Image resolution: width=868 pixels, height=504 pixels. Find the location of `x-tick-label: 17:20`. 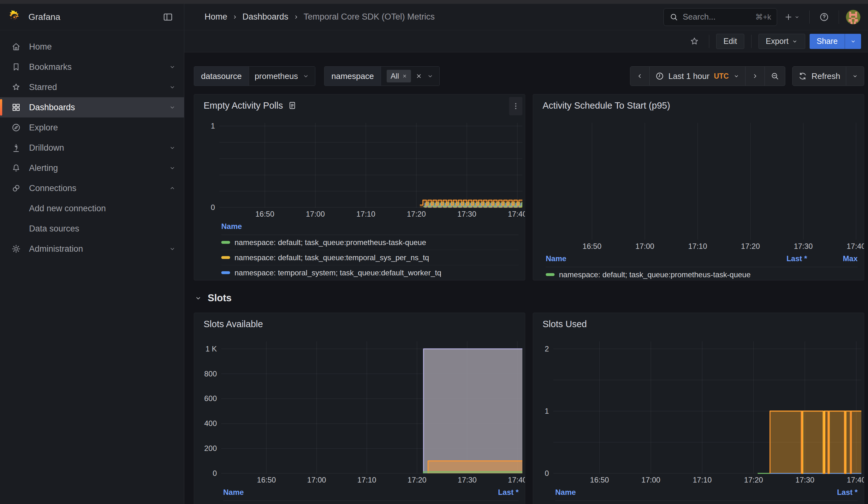

x-tick-label: 17:20 is located at coordinates (754, 480).